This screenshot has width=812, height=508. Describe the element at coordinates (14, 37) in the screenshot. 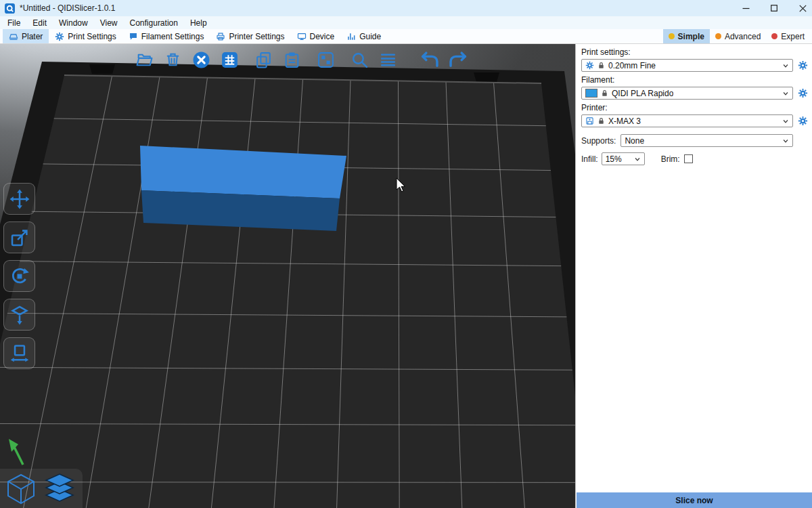

I see `plater-icon` at that location.